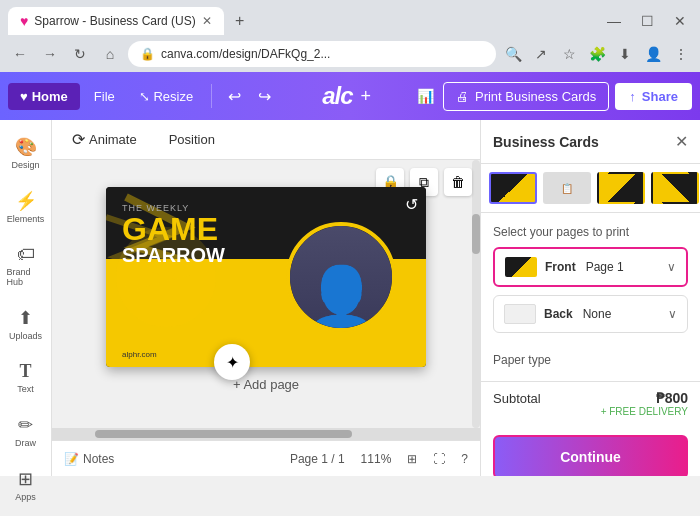 The image size is (700, 516). Describe the element at coordinates (24, 96) in the screenshot. I see `heart-icon: ♥` at that location.